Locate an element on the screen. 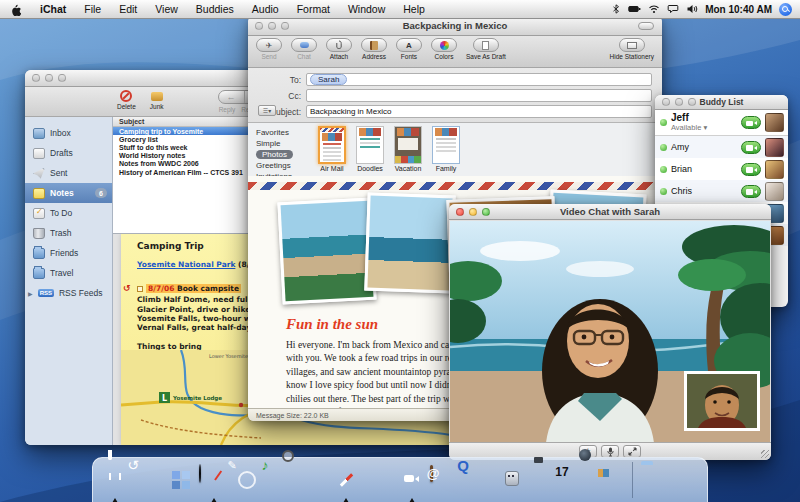 This screenshot has height=502, width=800. documents-folder-dock-icon is located at coordinates (655, 480).